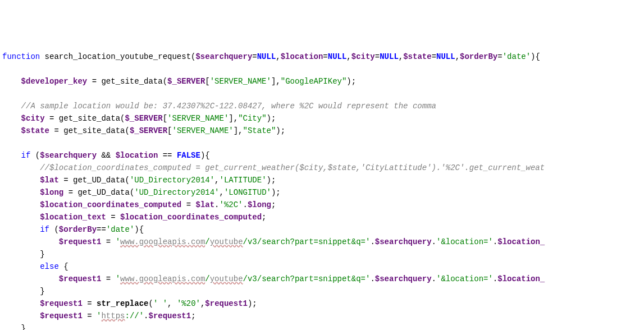 This screenshot has height=330, width=644. What do you see at coordinates (35, 267) in the screenshot?
I see `code-line: else {` at bounding box center [35, 267].